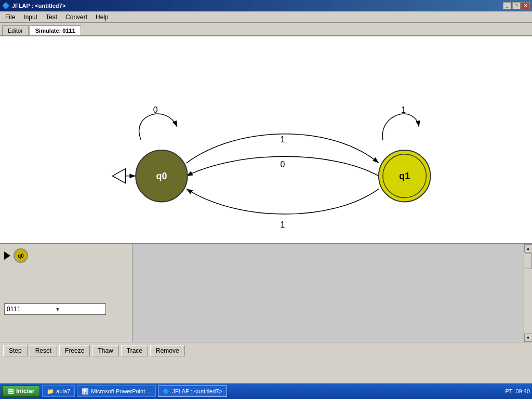 The height and width of the screenshot is (399, 532). What do you see at coordinates (7, 256) in the screenshot?
I see `play-icon` at bounding box center [7, 256].